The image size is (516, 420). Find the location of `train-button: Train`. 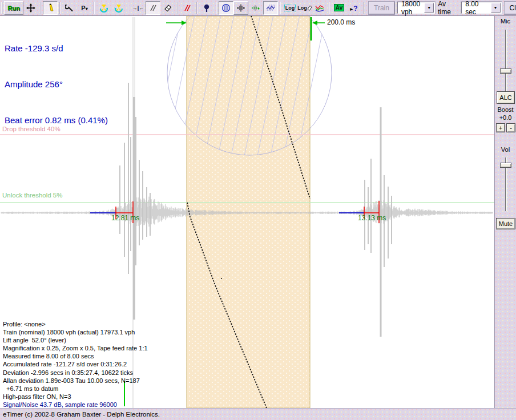

train-button: Train is located at coordinates (381, 8).